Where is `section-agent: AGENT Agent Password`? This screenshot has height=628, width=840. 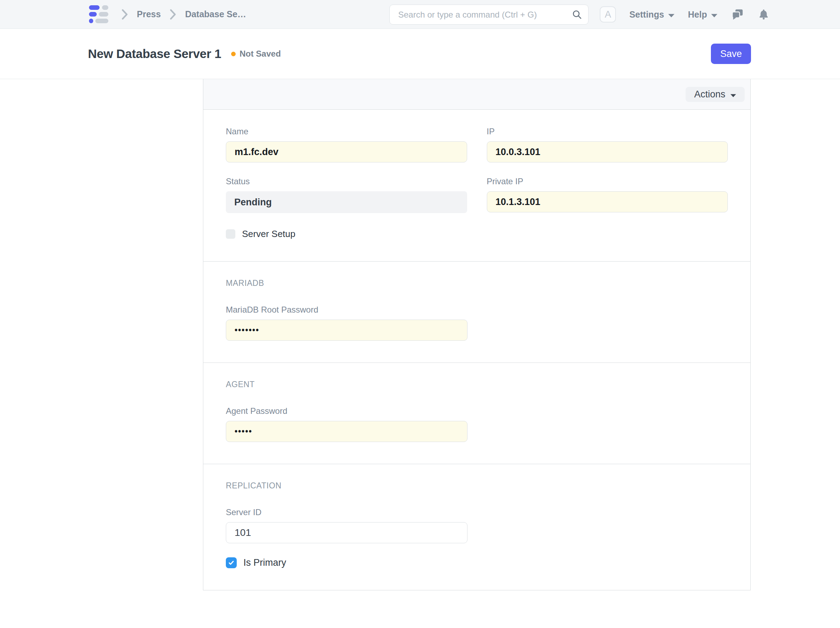 section-agent: AGENT Agent Password is located at coordinates (477, 413).